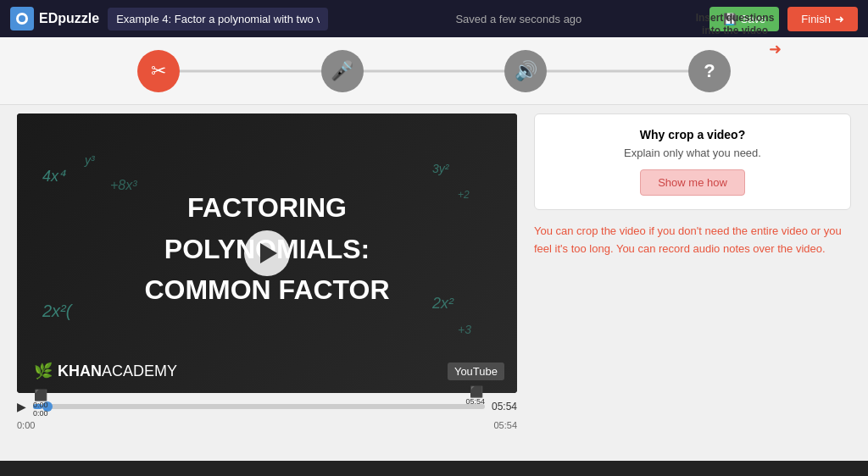 The image size is (868, 476). Describe the element at coordinates (267, 253) in the screenshot. I see `video-play-button` at that location.